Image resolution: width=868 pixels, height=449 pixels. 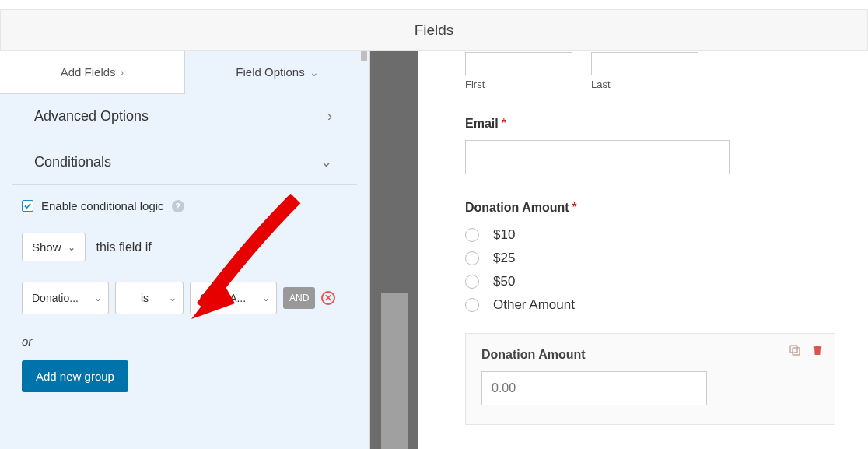 I want to click on email-label: Email, so click(x=482, y=123).